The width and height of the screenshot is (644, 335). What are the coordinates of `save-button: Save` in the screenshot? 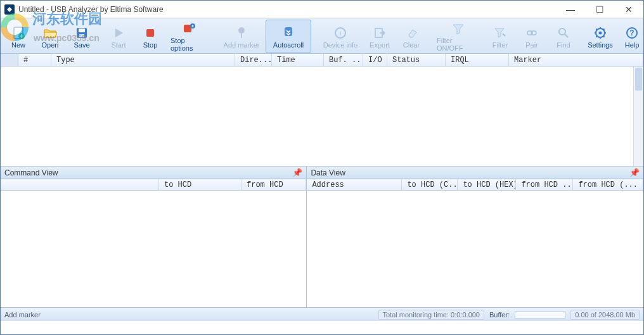 It's located at (82, 37).